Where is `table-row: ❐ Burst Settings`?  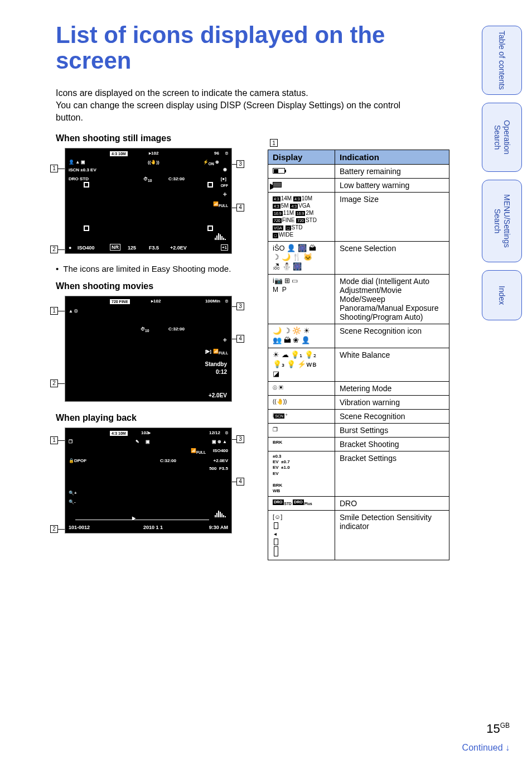
table-row: ❐ Burst Settings is located at coordinates (359, 430).